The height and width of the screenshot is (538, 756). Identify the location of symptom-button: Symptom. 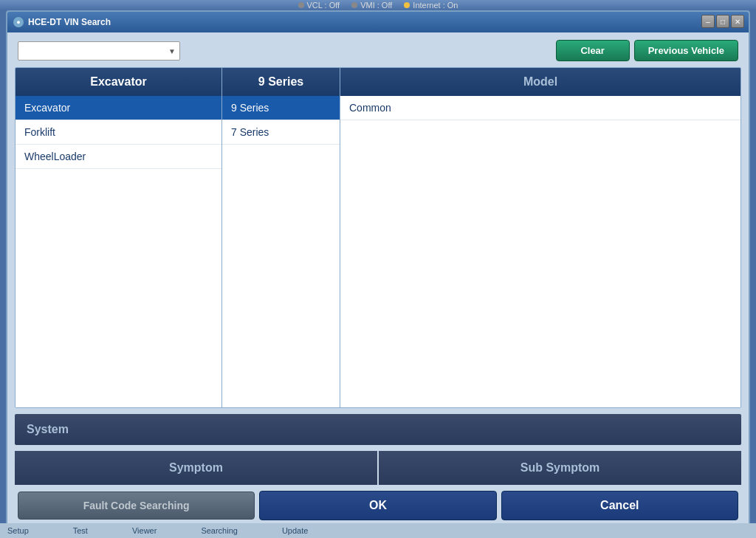
(196, 468).